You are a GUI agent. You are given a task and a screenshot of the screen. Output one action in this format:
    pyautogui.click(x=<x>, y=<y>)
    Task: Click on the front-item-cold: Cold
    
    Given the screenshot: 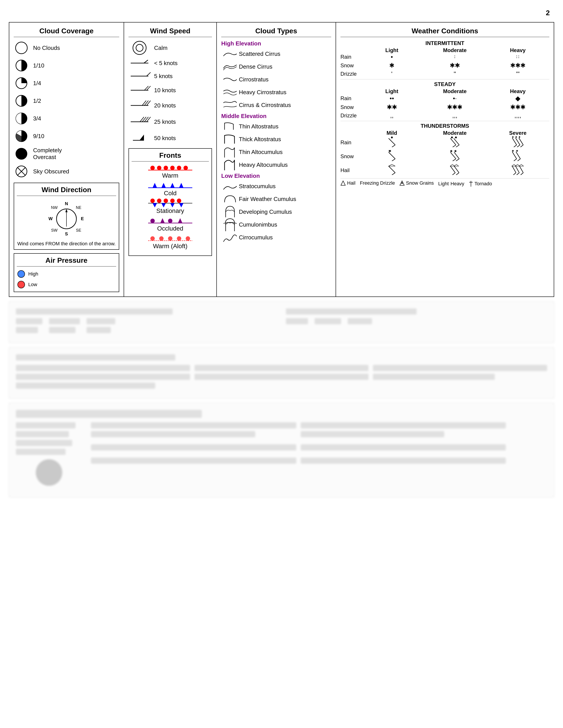 What is the action you would take?
    pyautogui.click(x=170, y=189)
    